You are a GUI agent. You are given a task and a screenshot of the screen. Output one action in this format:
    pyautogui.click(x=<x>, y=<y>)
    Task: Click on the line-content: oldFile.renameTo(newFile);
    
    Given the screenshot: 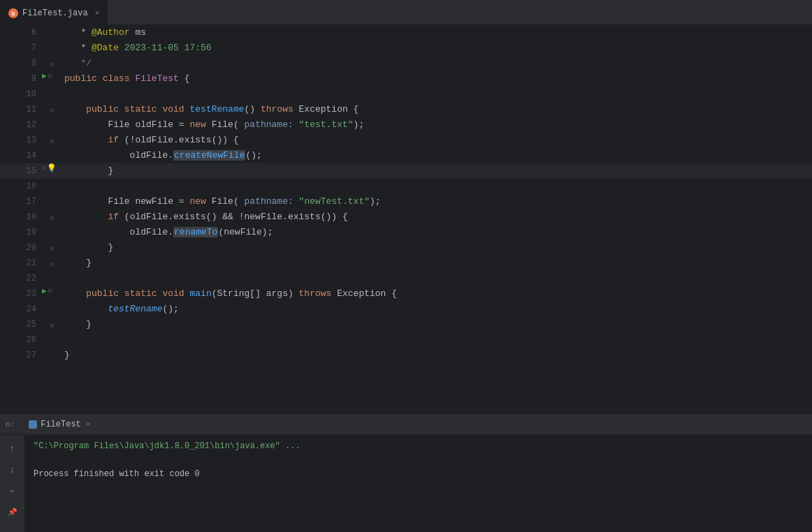 What is the action you would take?
    pyautogui.click(x=437, y=232)
    